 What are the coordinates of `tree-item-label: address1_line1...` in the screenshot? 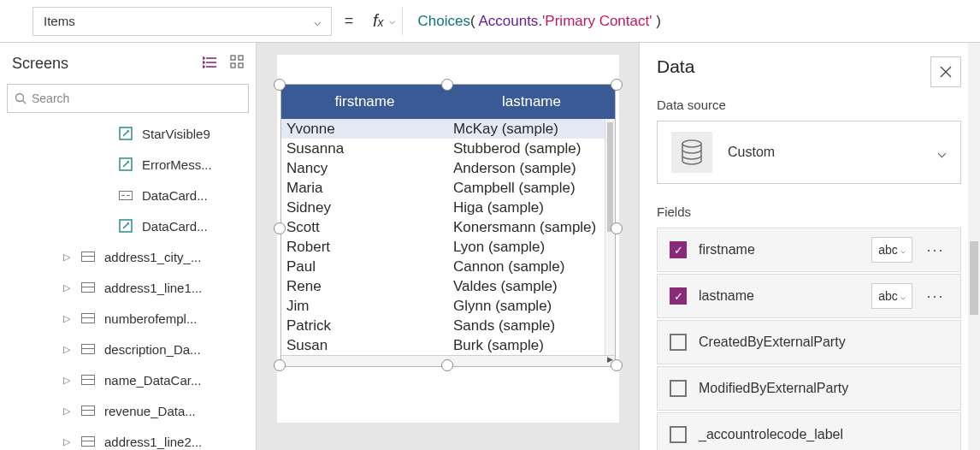 It's located at (153, 287).